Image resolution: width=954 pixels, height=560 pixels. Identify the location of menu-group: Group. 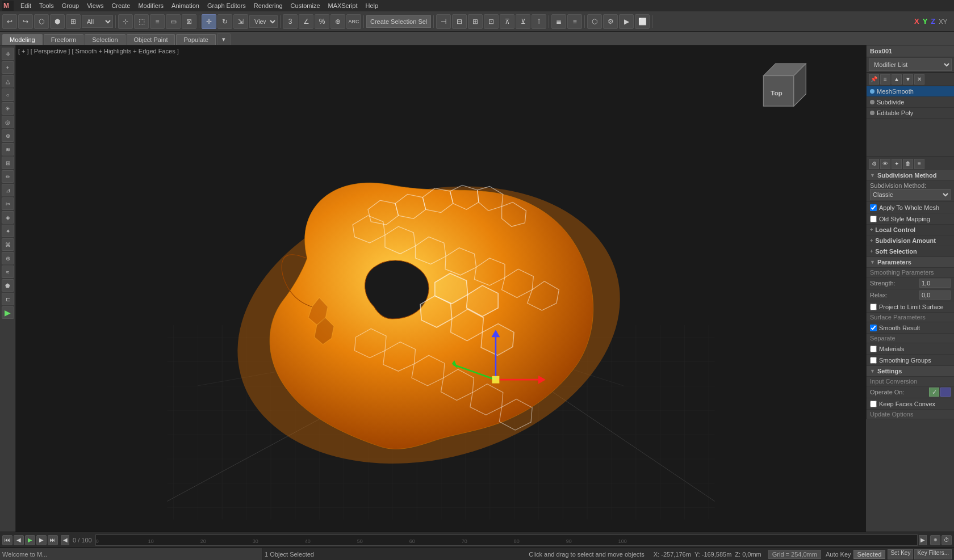
(70, 6).